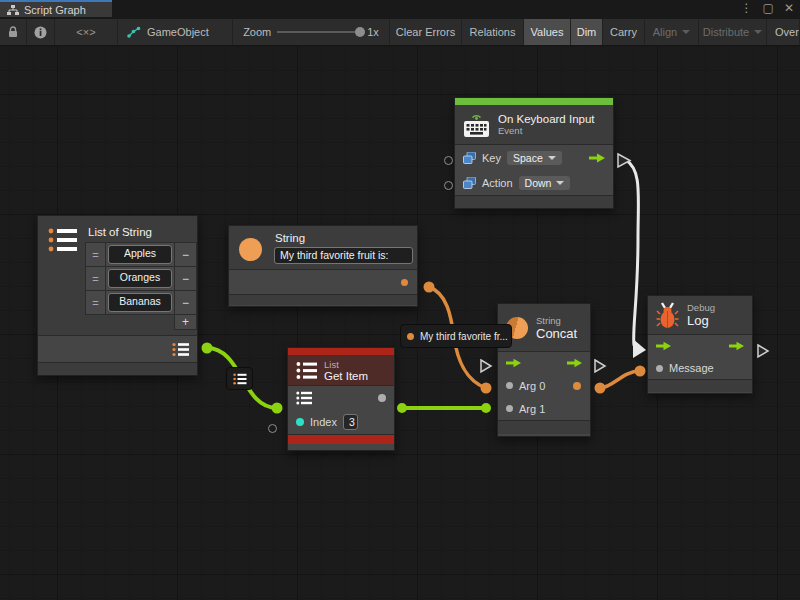 Image resolution: width=800 pixels, height=600 pixels. What do you see at coordinates (701, 320) in the screenshot?
I see `node-title: Log` at bounding box center [701, 320].